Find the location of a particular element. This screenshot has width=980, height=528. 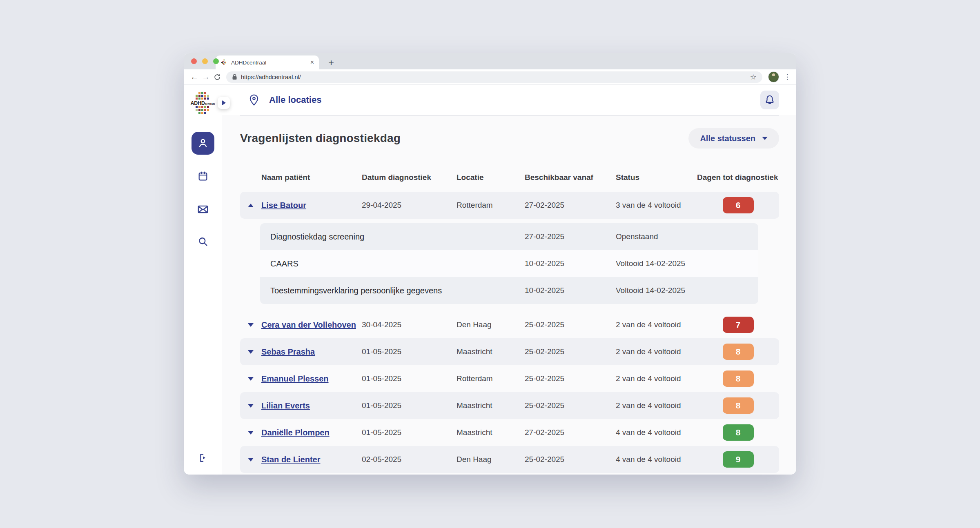

user-icon is located at coordinates (203, 143).